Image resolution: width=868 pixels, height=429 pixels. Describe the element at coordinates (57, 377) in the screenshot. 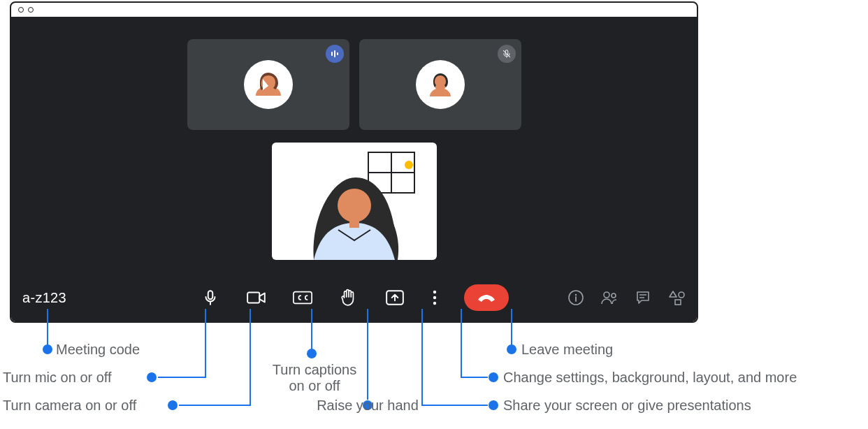

I see `annotation-mic: Turn mic on or off` at that location.